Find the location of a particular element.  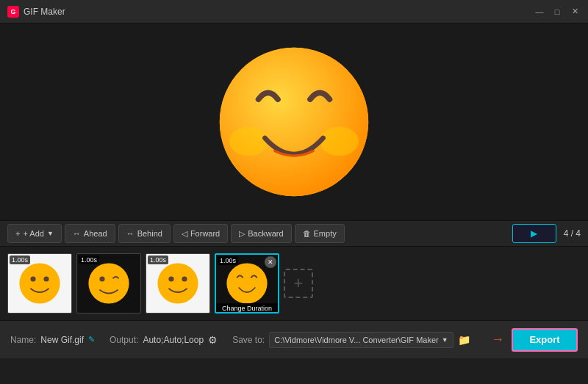

save-label: Save to: is located at coordinates (248, 340).